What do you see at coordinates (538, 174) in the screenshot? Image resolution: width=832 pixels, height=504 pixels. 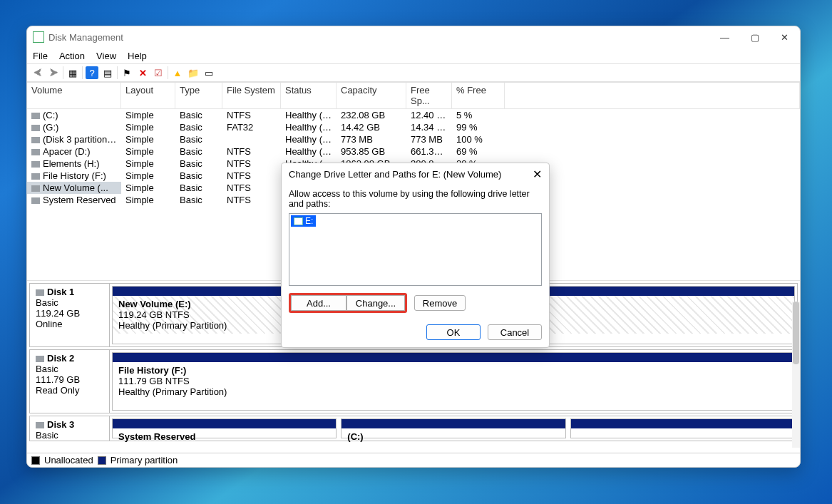 I see `dialog-close-icon: ✕` at bounding box center [538, 174].